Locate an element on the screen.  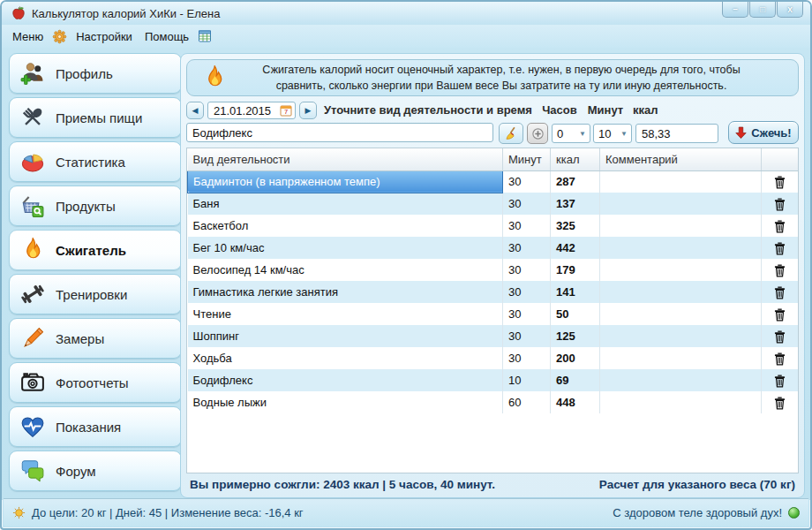
activity-row: Бадминтон (в напряженном темпе)30287 is located at coordinates (493, 182).